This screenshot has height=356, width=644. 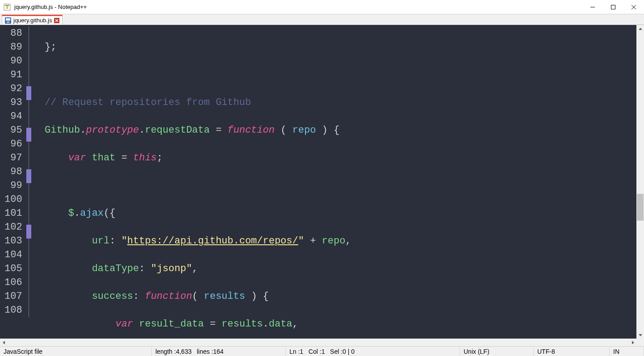 What do you see at coordinates (29, 182) in the screenshot?
I see `fold-column` at bounding box center [29, 182].